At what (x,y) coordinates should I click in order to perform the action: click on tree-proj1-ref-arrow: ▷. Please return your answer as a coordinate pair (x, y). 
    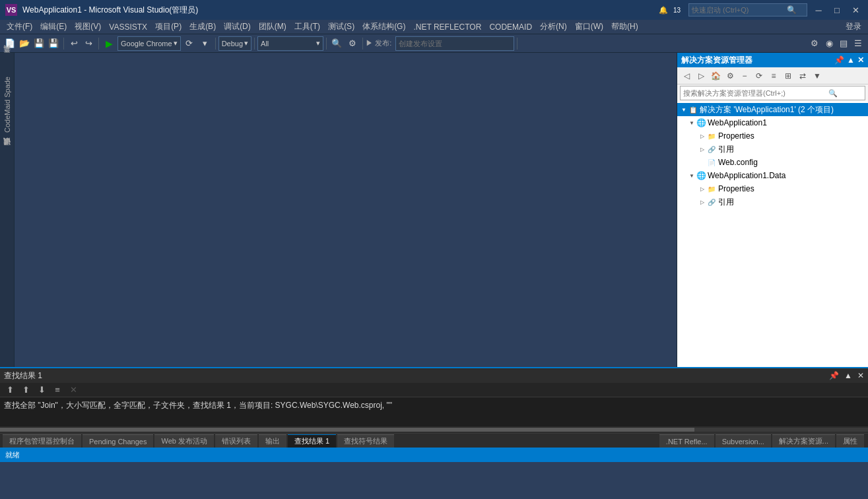
    Looking at the image, I should click on (702, 149).